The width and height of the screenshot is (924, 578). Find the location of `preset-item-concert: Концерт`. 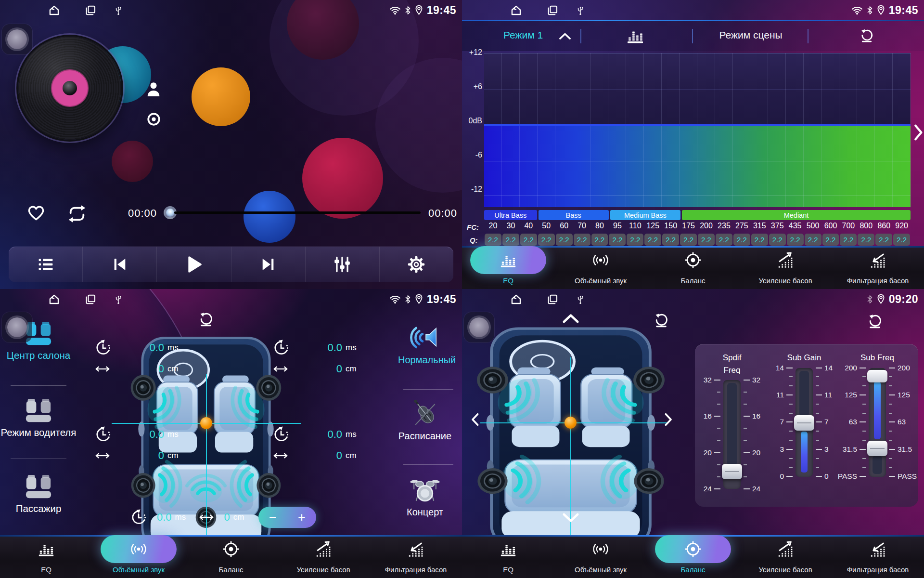

preset-item-concert: Концерт is located at coordinates (425, 497).